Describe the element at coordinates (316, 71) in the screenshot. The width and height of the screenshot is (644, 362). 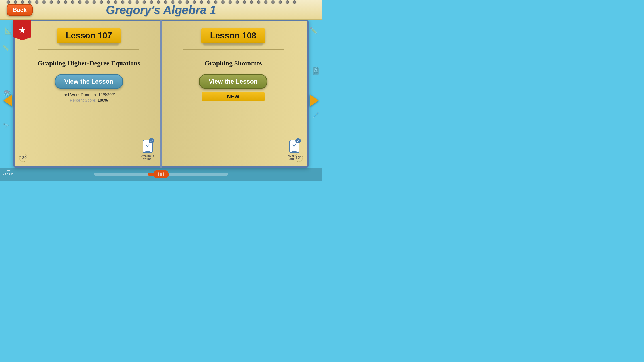
I see `doodle-decoration: 📓` at that location.